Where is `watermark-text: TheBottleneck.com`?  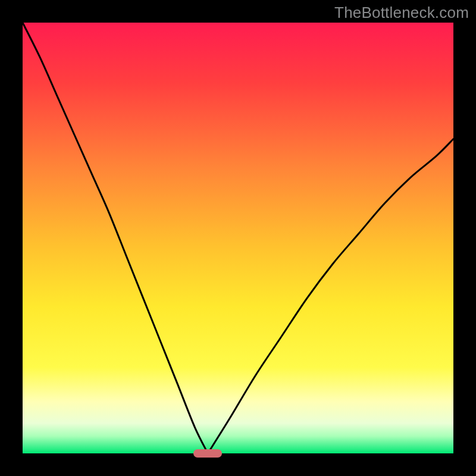 watermark-text: TheBottleneck.com is located at coordinates (402, 13).